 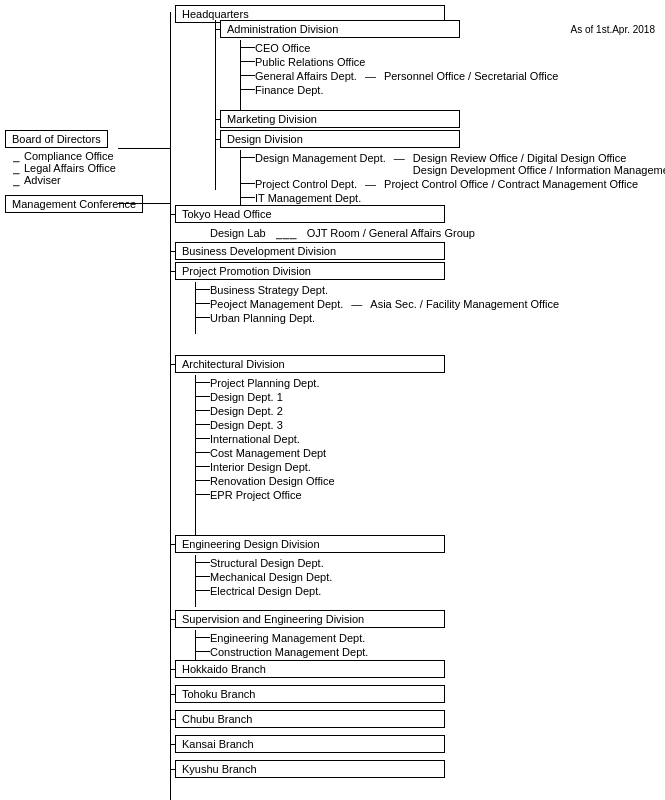 I want to click on structural-item: Structural Design Dept., so click(x=320, y=562).